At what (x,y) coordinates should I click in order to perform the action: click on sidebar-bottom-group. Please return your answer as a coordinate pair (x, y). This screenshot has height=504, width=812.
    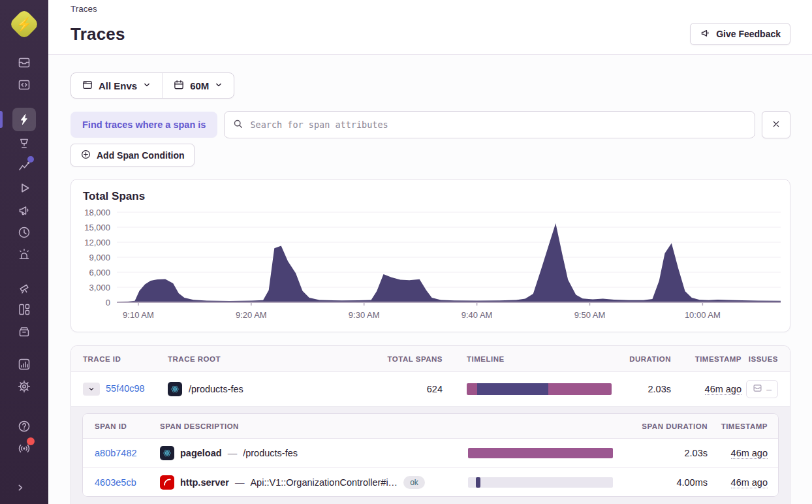
    Looking at the image, I should click on (24, 460).